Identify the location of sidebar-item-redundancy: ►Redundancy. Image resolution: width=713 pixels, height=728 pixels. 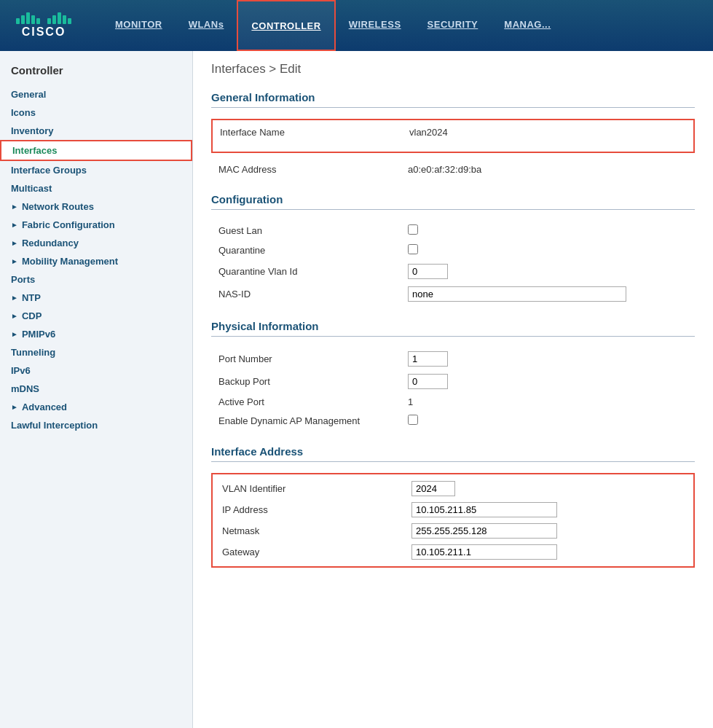
(96, 243).